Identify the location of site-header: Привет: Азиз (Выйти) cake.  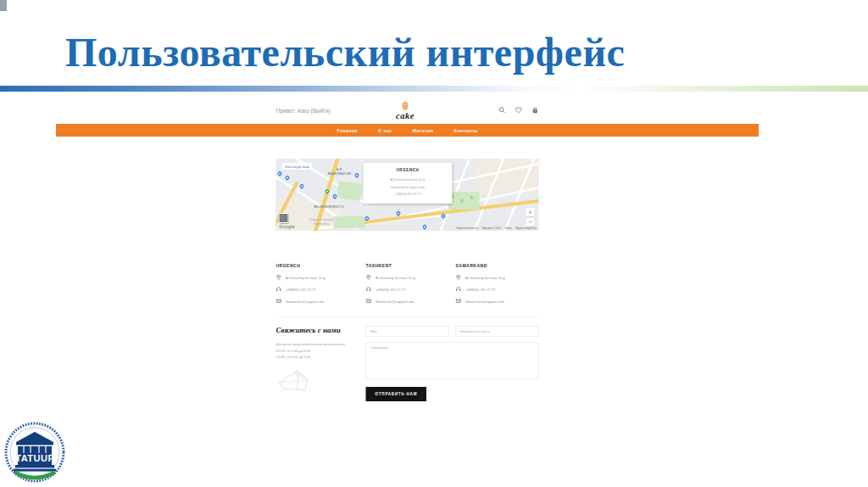
(407, 110).